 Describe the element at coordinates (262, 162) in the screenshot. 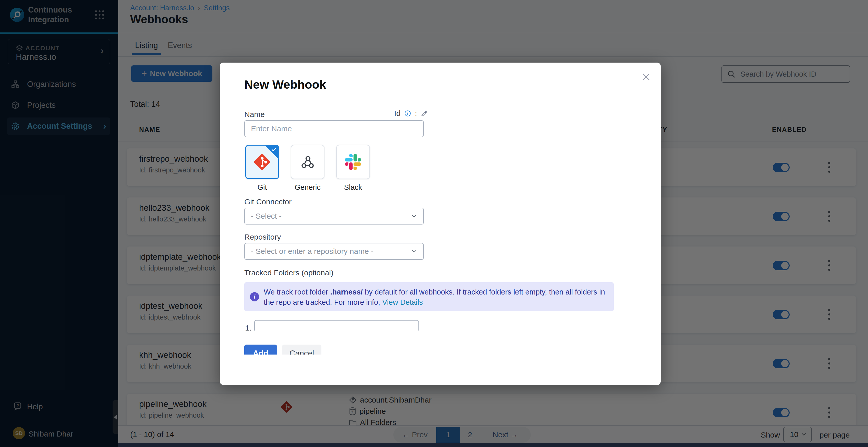

I see `type-tile-git` at that location.